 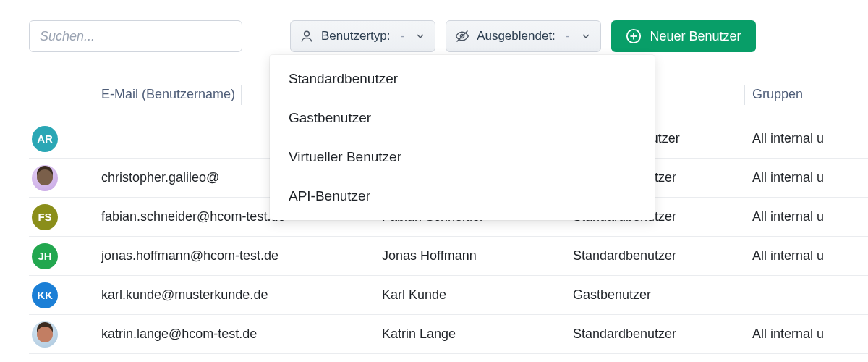 I want to click on cell-name: Jonas Hoffmann, so click(x=477, y=256).